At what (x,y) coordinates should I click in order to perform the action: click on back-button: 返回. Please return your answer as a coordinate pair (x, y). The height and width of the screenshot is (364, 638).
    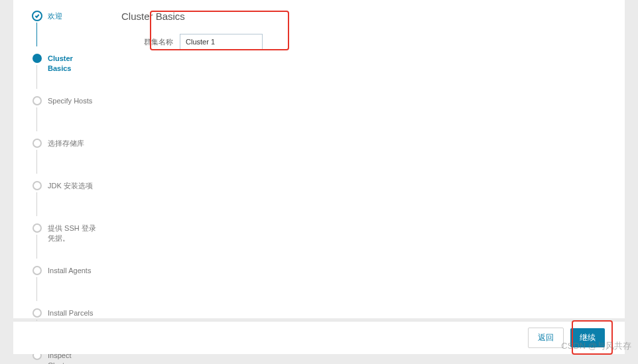
    Looking at the image, I should click on (546, 338).